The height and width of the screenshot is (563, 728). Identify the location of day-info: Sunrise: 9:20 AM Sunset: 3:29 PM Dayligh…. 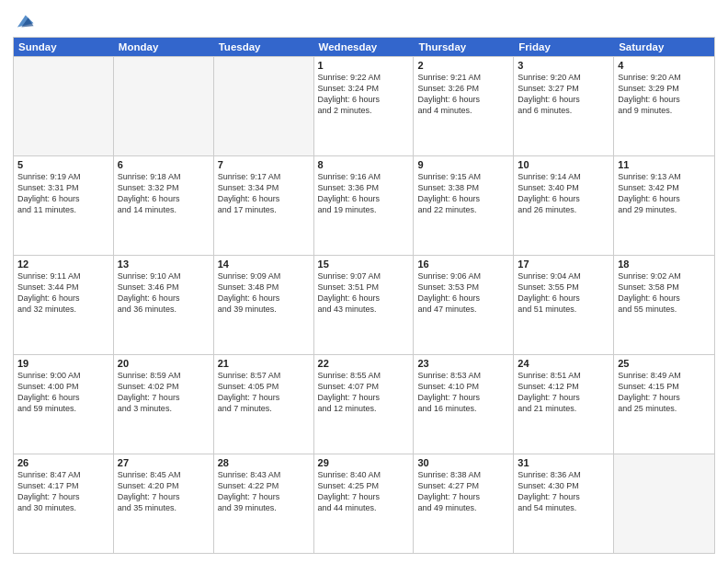
(664, 94).